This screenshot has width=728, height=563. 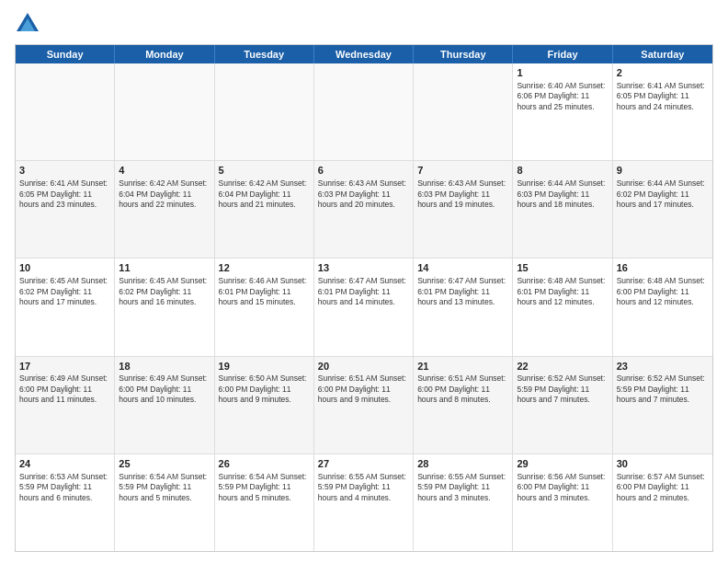 What do you see at coordinates (663, 464) in the screenshot?
I see `day-number: 30` at bounding box center [663, 464].